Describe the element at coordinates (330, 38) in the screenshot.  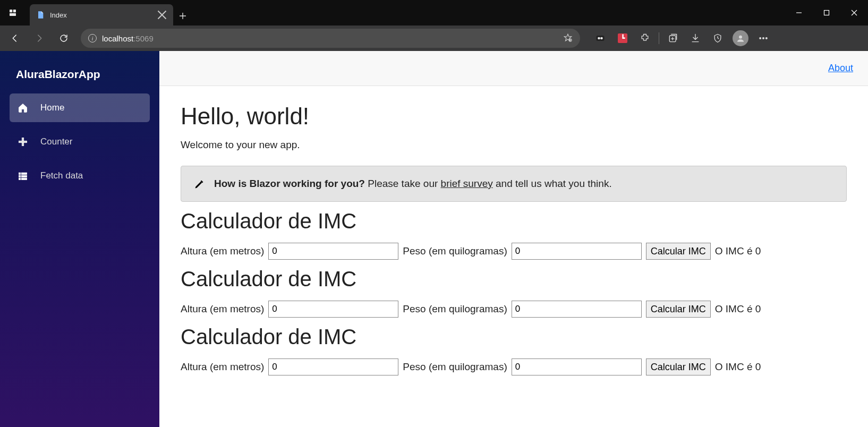
I see `address-bar: i localhost:5069` at that location.